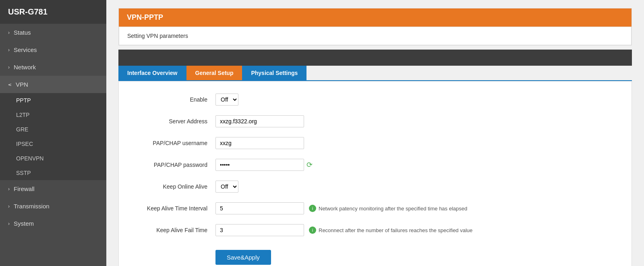 The image size is (644, 266). What do you see at coordinates (53, 173) in the screenshot?
I see `sidebar-subitem-sstp: SSTP` at bounding box center [53, 173].